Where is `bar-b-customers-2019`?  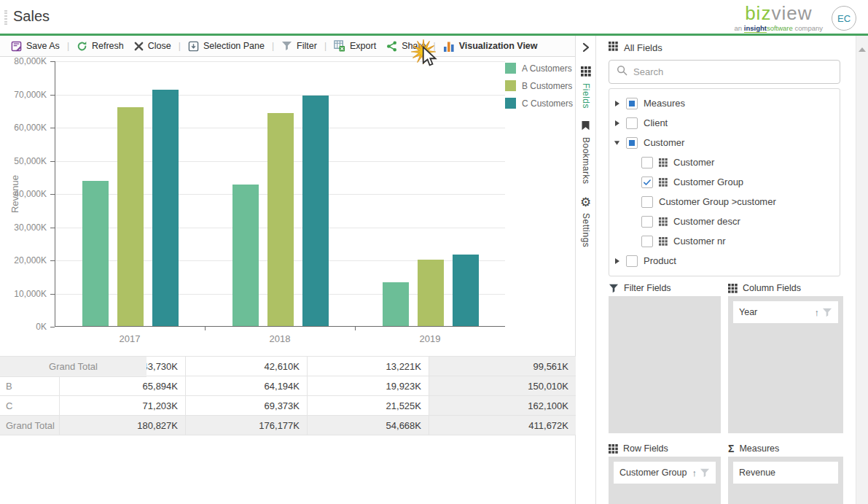 bar-b-customers-2019 is located at coordinates (431, 293).